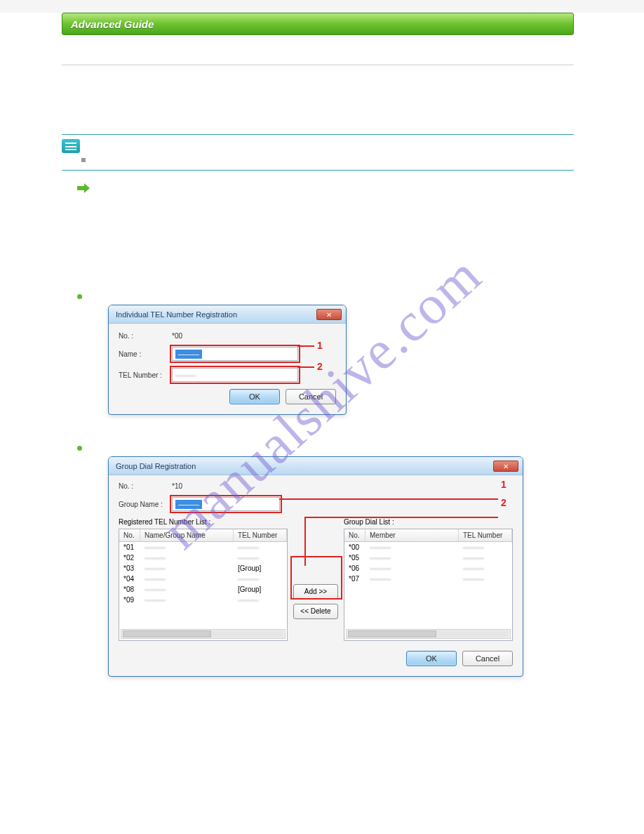  Describe the element at coordinates (112, 24) in the screenshot. I see `guide-title: Advanced Guide` at that location.